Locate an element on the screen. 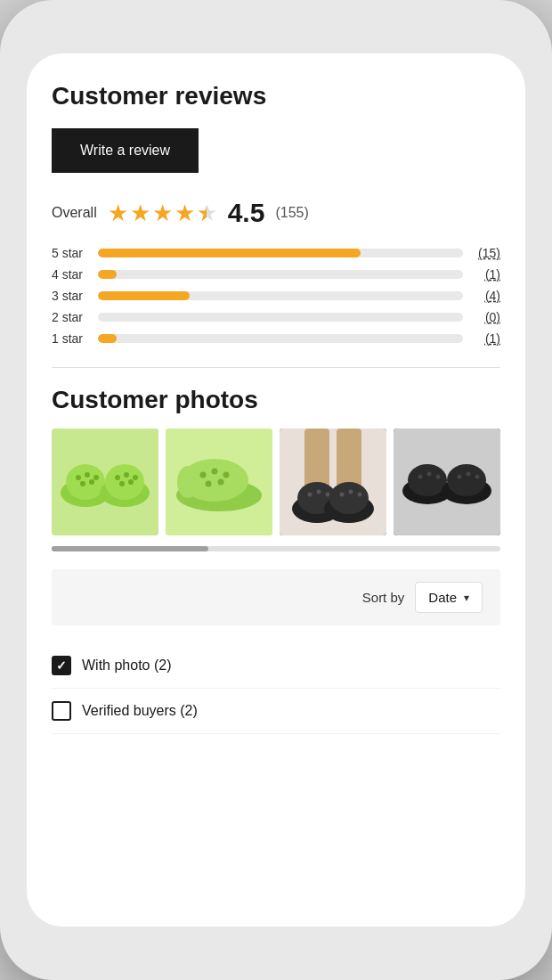 The height and width of the screenshot is (980, 552). phone-notch is located at coordinates (276, 14).